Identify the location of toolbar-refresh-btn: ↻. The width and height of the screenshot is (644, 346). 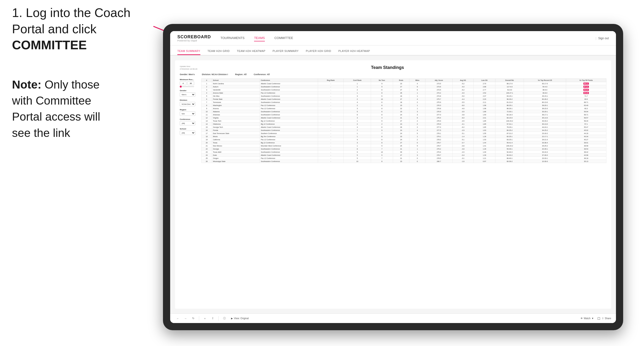
(193, 319).